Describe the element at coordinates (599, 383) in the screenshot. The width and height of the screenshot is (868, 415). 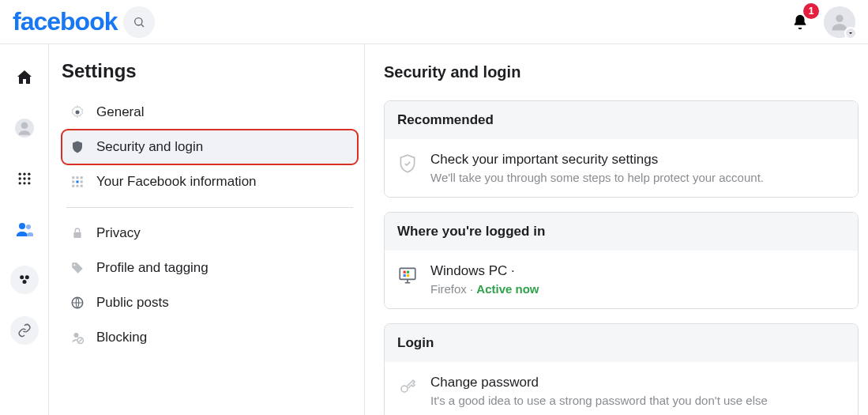
I see `row-title: Change password` at that location.